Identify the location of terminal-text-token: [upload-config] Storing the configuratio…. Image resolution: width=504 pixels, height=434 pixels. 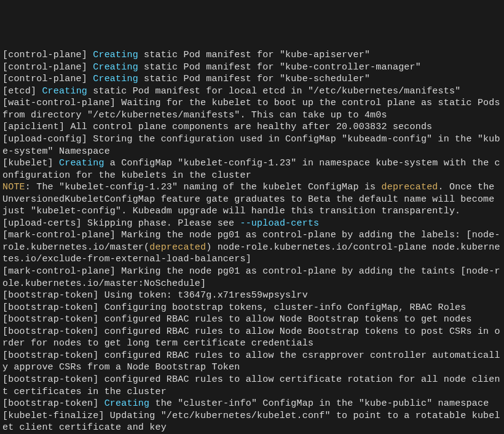
(251, 145).